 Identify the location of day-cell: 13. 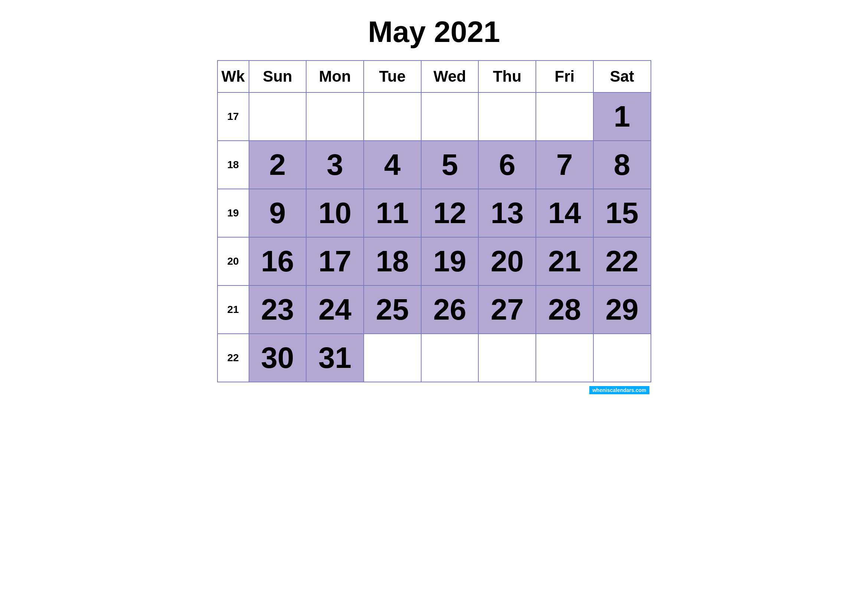
(507, 213).